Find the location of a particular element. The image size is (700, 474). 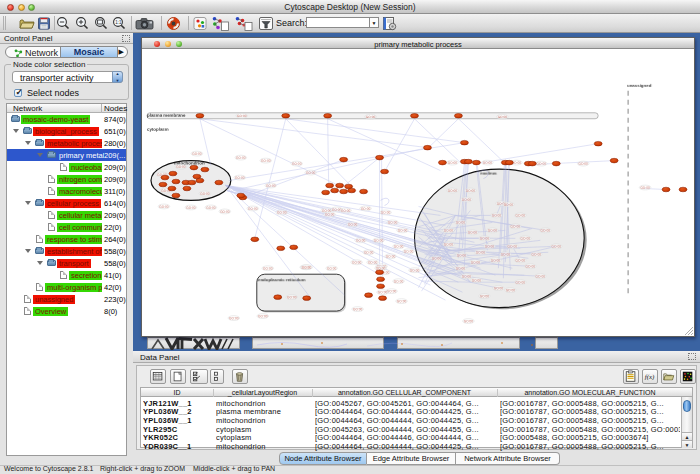

svg-text: unassigned is located at coordinates (640, 86).